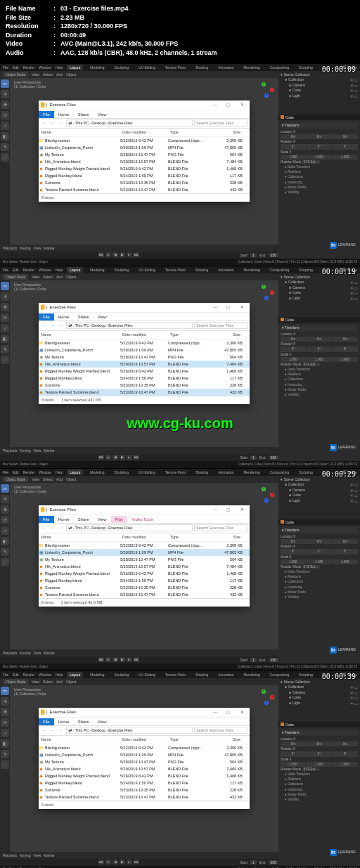 The width and height of the screenshot is (360, 868). I want to click on ribbon-tab-play: Play, so click(120, 519).